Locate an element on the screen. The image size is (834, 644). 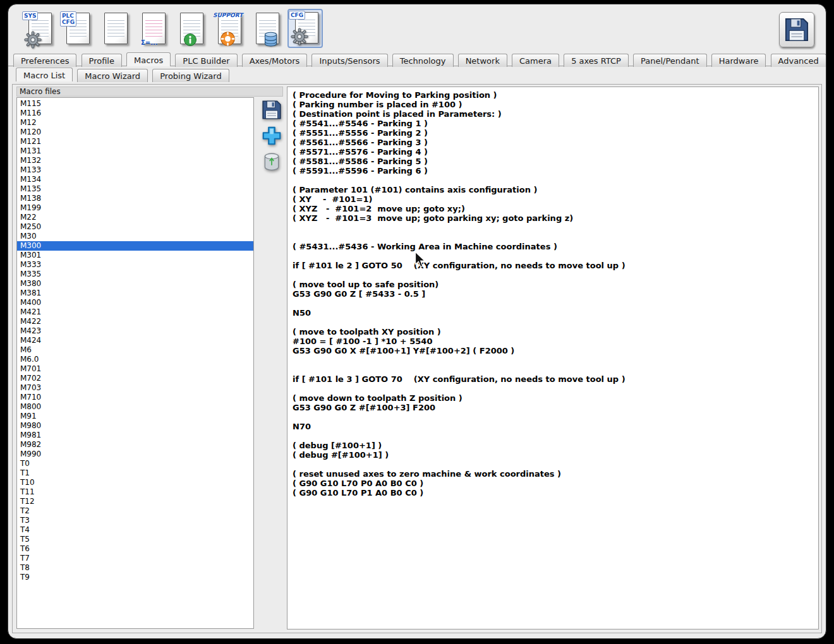
macro-document-button: Σ=... is located at coordinates (154, 30).